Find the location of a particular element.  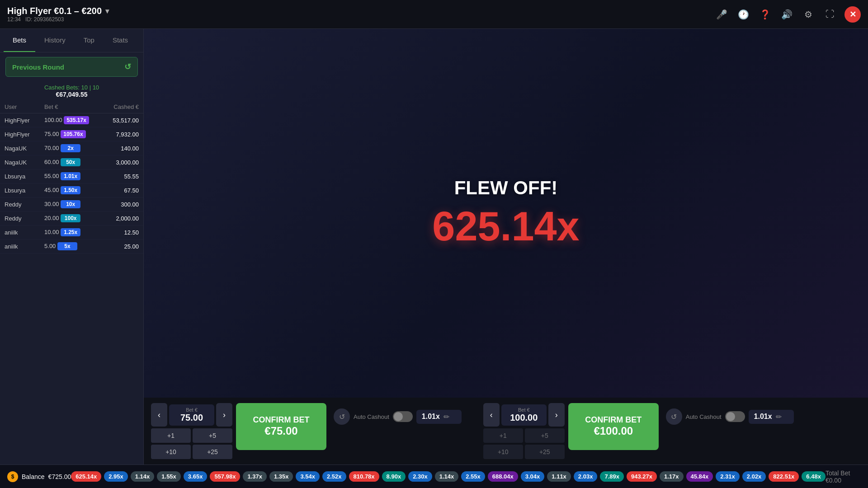

bet-input-row-1: ‹ Bet € 75.00 › is located at coordinates (192, 415).